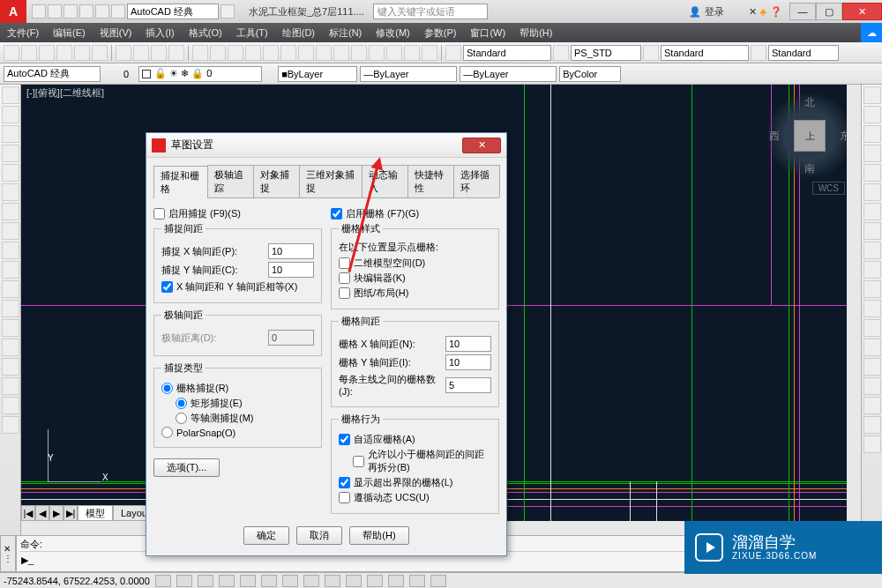  Describe the element at coordinates (344, 263) in the screenshot. I see `gs-model-checkbox` at that location.